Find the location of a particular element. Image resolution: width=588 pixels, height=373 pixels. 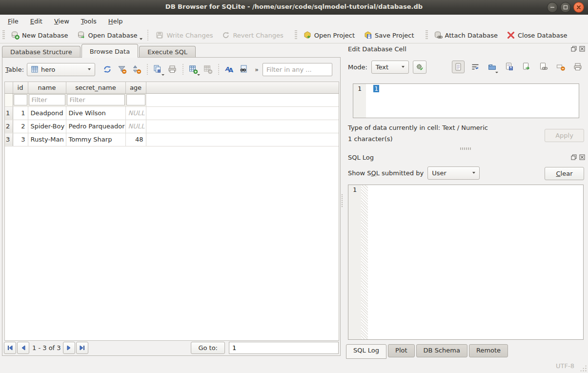

menu-tools: Tools is located at coordinates (89, 21).